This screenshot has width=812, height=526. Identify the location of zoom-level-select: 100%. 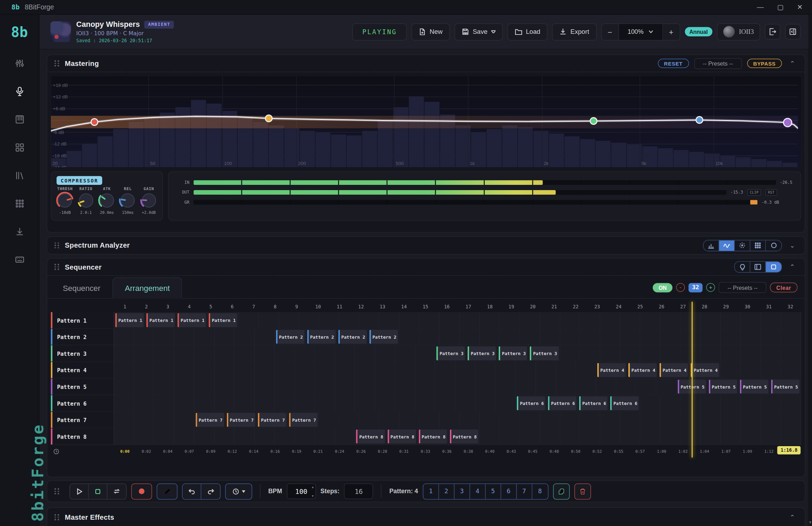
(641, 32).